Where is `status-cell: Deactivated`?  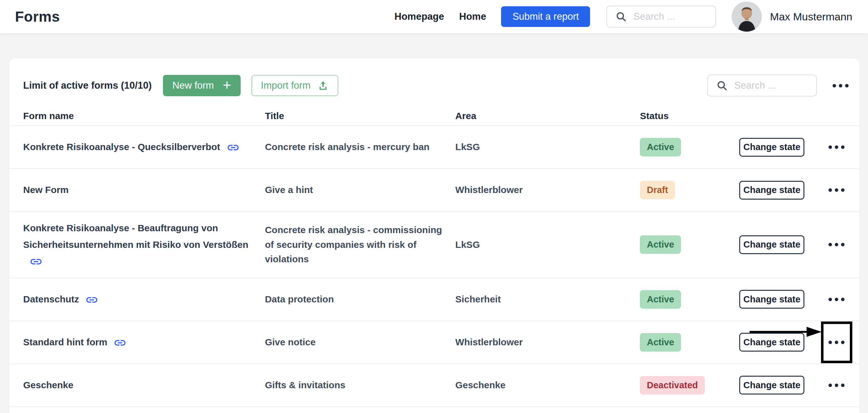
status-cell: Deactivated is located at coordinates (689, 385).